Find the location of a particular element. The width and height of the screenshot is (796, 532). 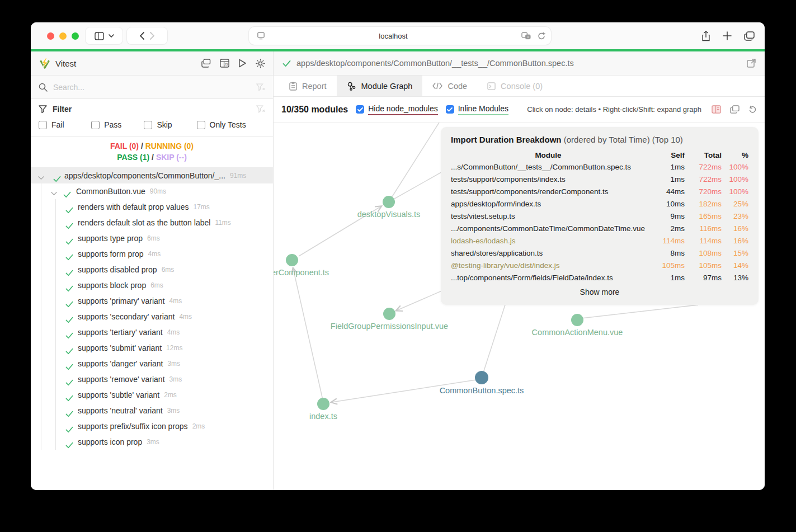

graph-toolbar: 10/350 modules Hide node_modules Inline … is located at coordinates (519, 110).